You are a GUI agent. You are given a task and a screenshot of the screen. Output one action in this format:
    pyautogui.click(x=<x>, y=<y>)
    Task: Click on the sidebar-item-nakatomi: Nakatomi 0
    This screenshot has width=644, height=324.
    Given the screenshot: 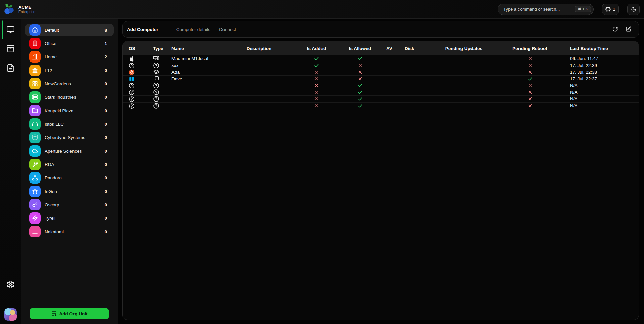 What is the action you would take?
    pyautogui.click(x=69, y=232)
    